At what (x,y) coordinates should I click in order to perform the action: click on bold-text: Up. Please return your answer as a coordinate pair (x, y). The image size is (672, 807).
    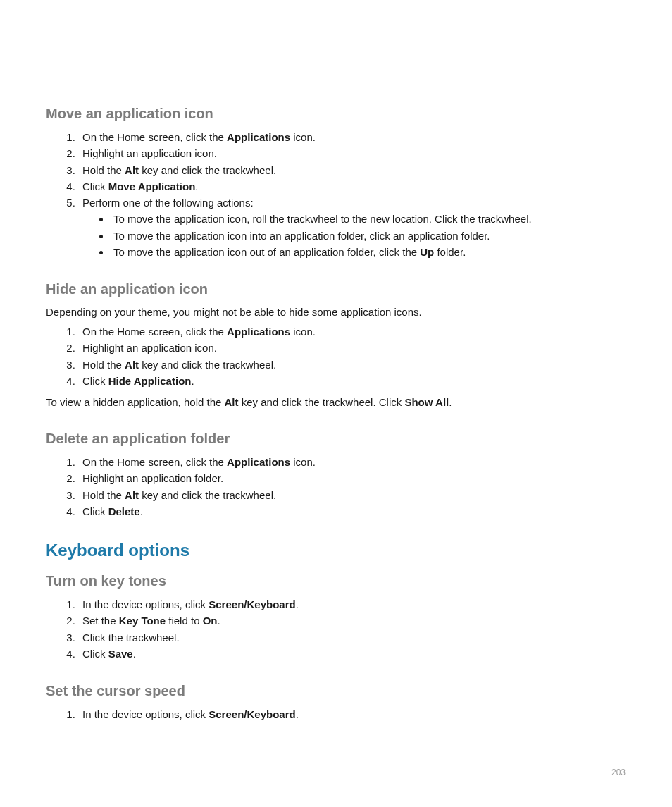
    Looking at the image, I should click on (427, 252).